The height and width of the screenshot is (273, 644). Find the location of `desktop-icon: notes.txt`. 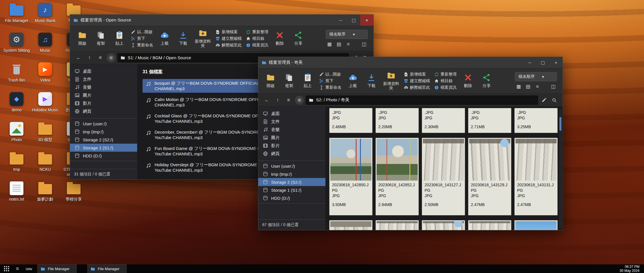

desktop-icon: notes.txt is located at coordinates (17, 196).